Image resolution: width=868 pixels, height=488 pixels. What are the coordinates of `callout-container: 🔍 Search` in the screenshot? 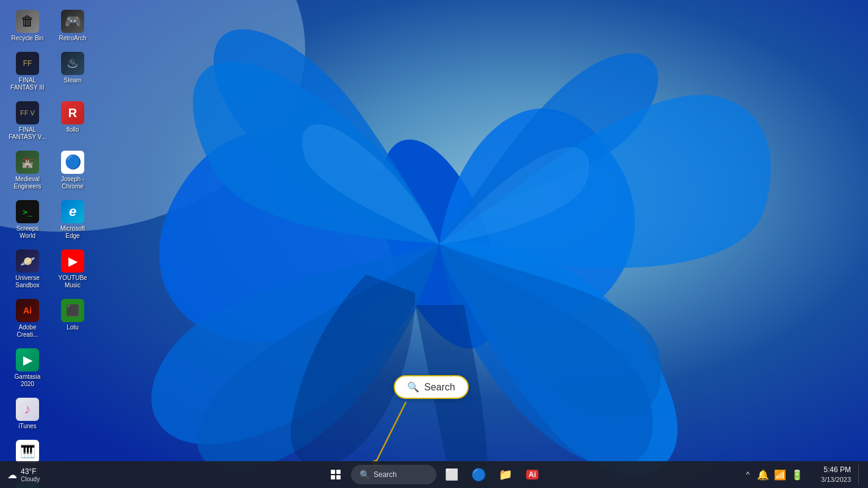 It's located at (431, 387).